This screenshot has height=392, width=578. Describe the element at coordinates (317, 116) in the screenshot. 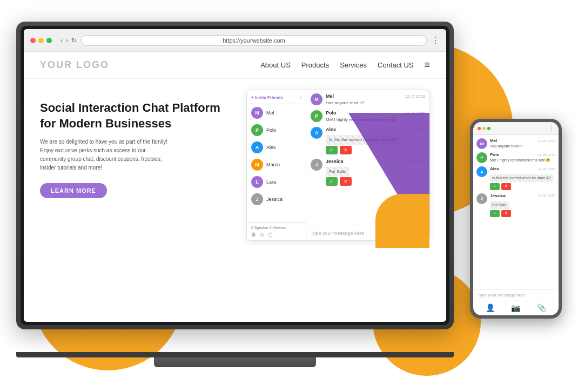

I see `avatar: P` at that location.